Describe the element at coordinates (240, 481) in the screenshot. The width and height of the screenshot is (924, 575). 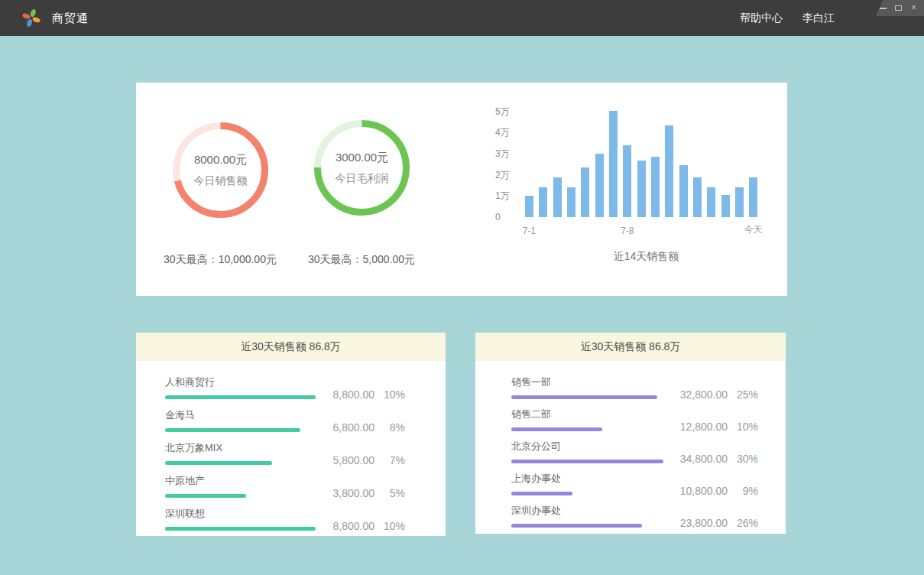
I see `rank-name: 中原地产` at that location.